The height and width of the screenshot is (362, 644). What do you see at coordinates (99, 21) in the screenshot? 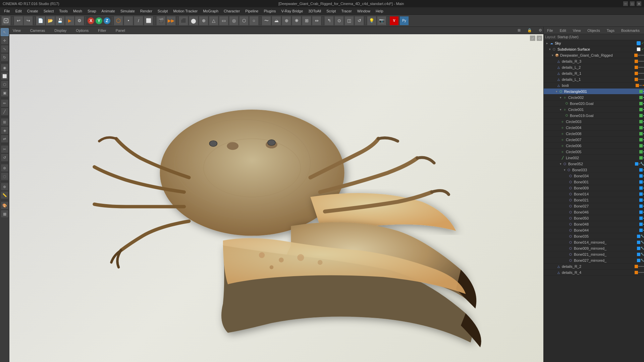
I see `toolbar-axis-y: Y` at bounding box center [99, 21].